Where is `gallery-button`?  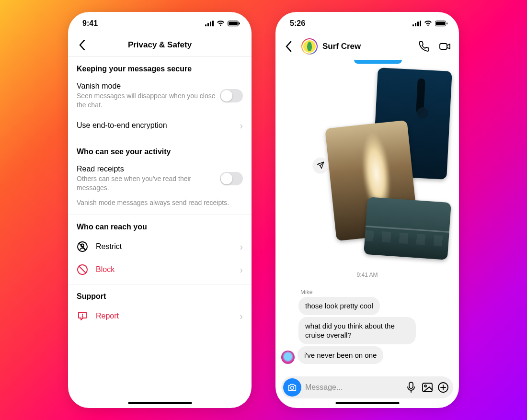 gallery-button is located at coordinates (427, 387).